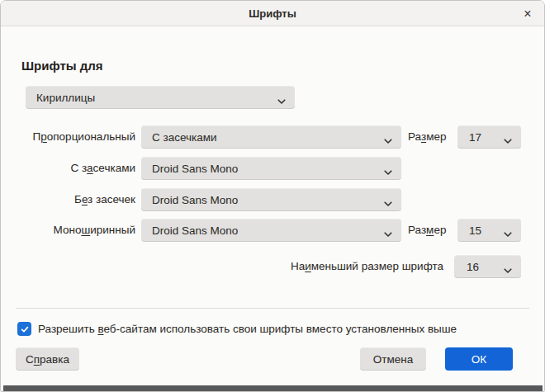 The height and width of the screenshot is (392, 545). Describe the element at coordinates (25, 328) in the screenshot. I see `websites-fonts-checkbox` at that location.